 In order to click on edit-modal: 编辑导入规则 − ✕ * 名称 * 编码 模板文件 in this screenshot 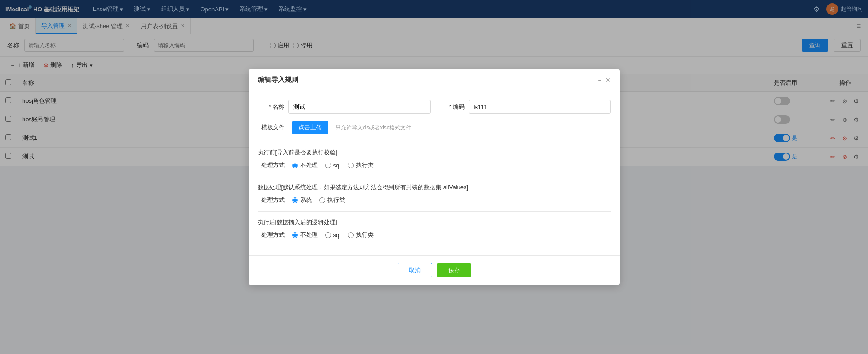, I will do `click(434, 118)`.